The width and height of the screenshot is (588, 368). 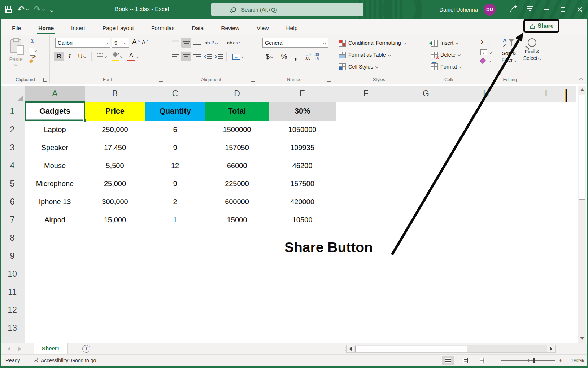 What do you see at coordinates (175, 56) in the screenshot?
I see `align-left-button` at bounding box center [175, 56].